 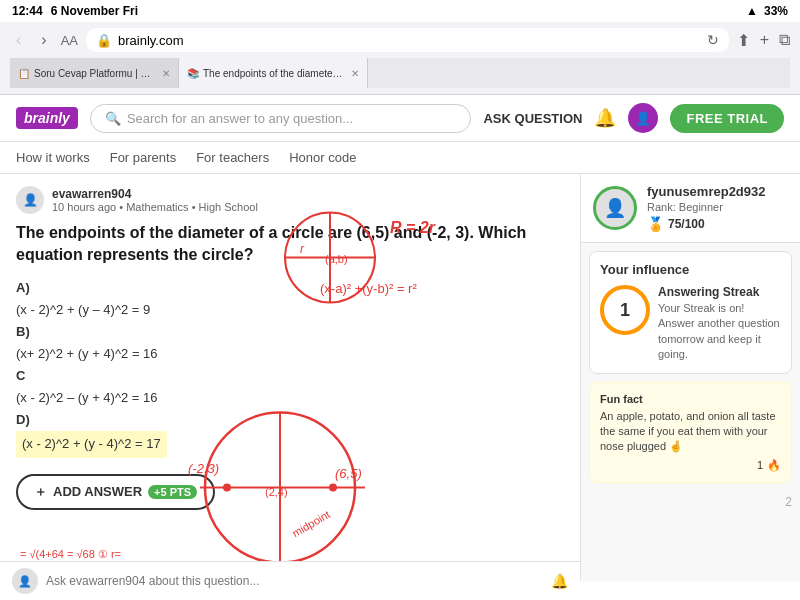 I want to click on reader-icon: AA, so click(x=70, y=40).